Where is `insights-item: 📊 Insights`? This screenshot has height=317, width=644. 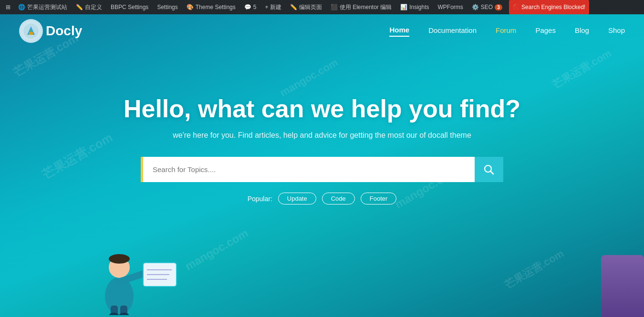 insights-item: 📊 Insights is located at coordinates (415, 7).